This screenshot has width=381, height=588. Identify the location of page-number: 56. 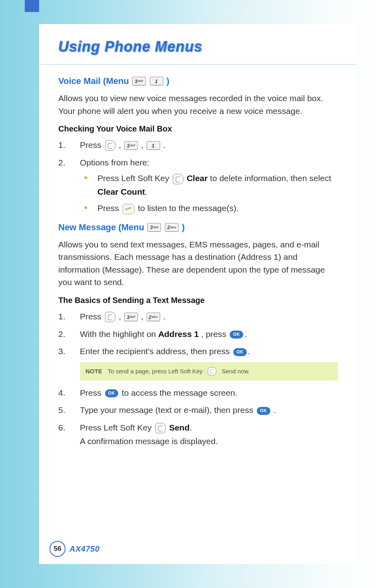
(58, 549).